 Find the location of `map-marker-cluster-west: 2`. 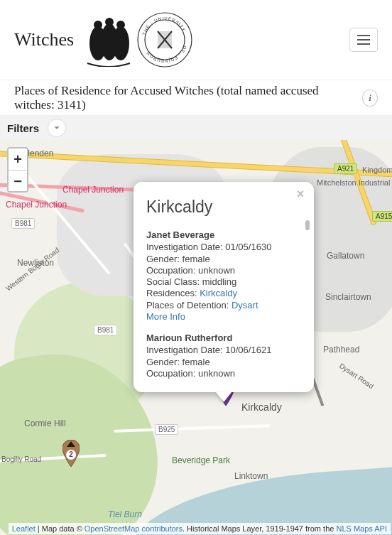

map-marker-cluster-west: 2 is located at coordinates (71, 453).